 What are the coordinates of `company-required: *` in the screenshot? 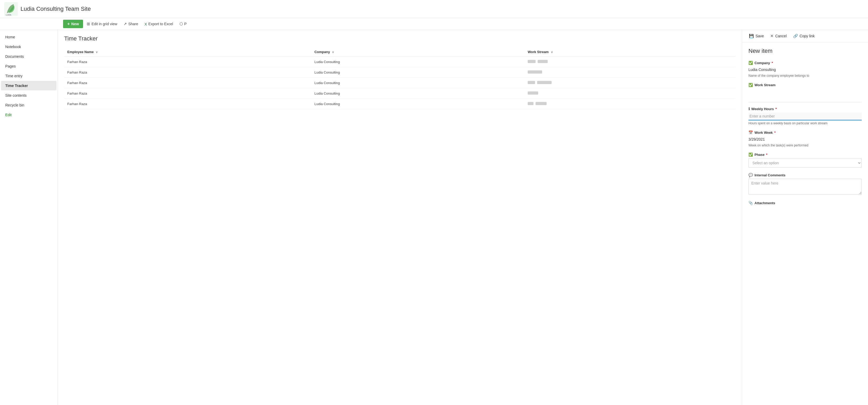 It's located at (772, 63).